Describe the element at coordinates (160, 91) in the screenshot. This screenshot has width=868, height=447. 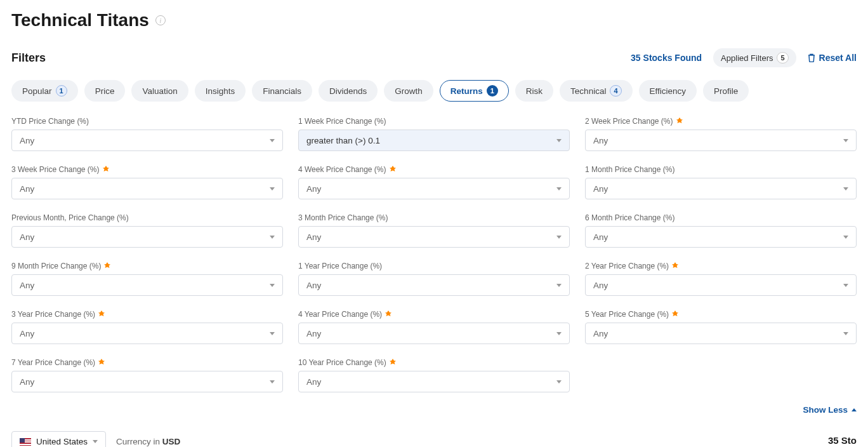
I see `pill-valuation: Valuation` at that location.